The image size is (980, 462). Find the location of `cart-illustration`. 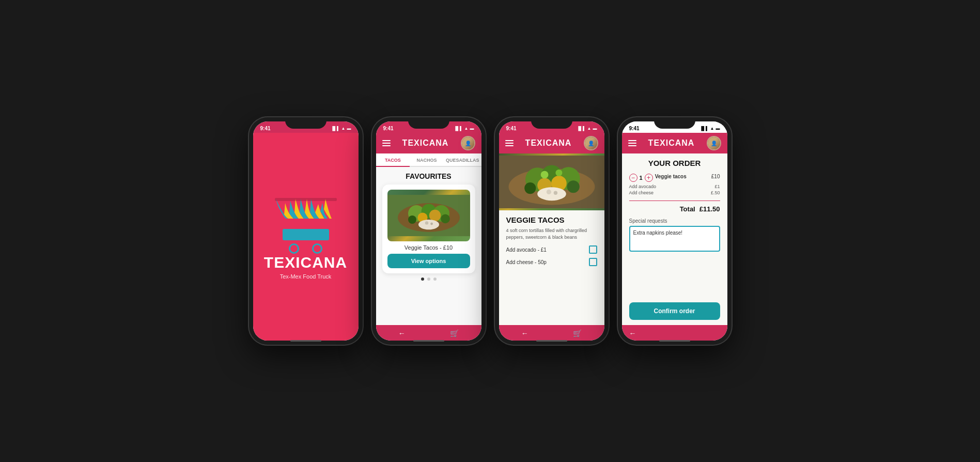

cart-illustration is located at coordinates (306, 241).